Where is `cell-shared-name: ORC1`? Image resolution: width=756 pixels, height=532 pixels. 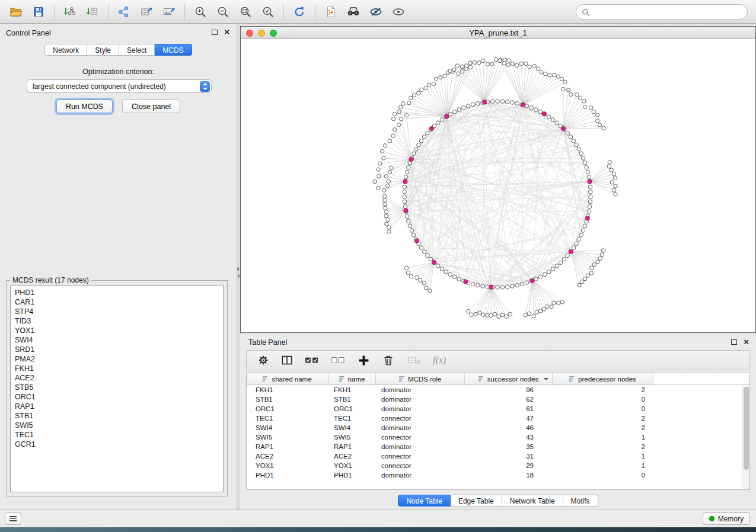 cell-shared-name: ORC1 is located at coordinates (288, 409).